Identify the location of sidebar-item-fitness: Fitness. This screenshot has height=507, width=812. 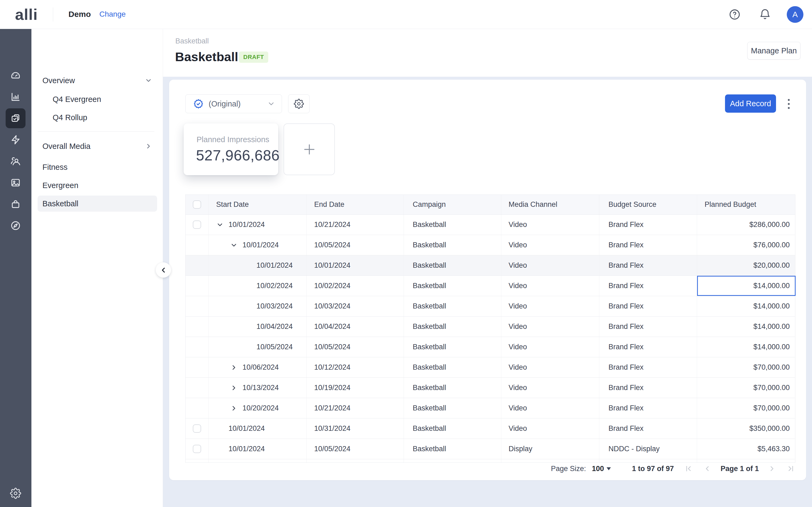
(97, 167).